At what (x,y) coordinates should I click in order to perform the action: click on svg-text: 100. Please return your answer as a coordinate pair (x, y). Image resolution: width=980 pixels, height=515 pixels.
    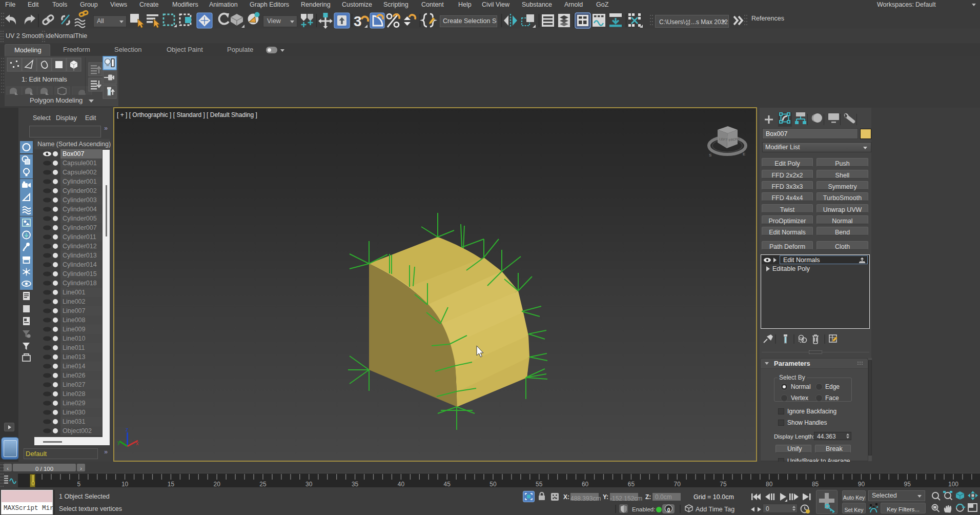
    Looking at the image, I should click on (953, 484).